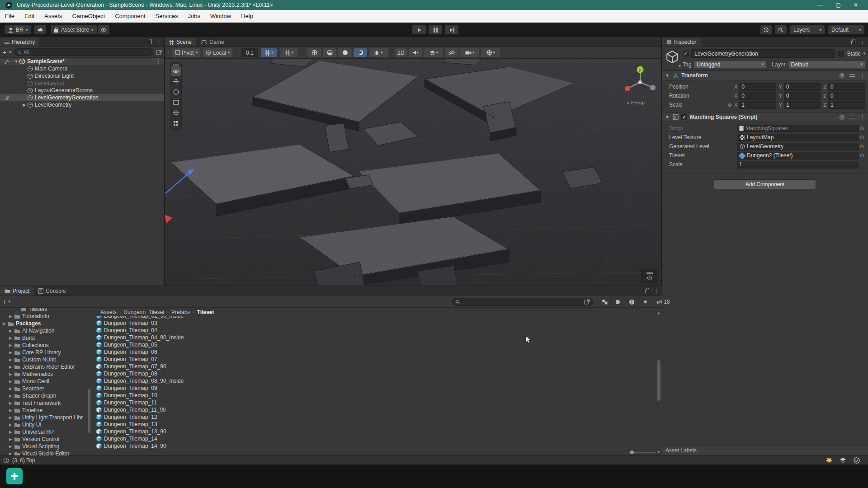 The width and height of the screenshot is (868, 488). What do you see at coordinates (632, 302) in the screenshot?
I see `search-warnings-button` at bounding box center [632, 302].